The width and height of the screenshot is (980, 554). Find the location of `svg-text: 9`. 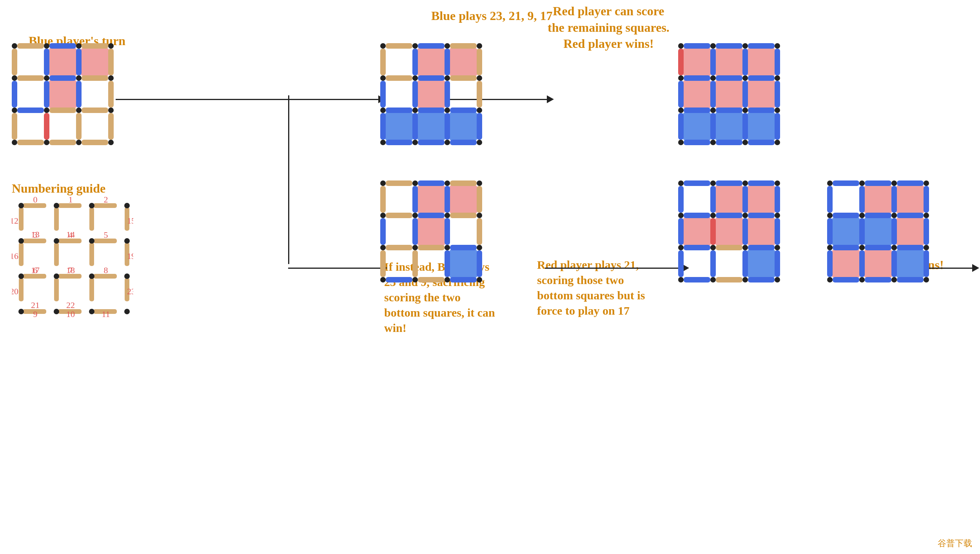

svg-text: 9 is located at coordinates (35, 313).